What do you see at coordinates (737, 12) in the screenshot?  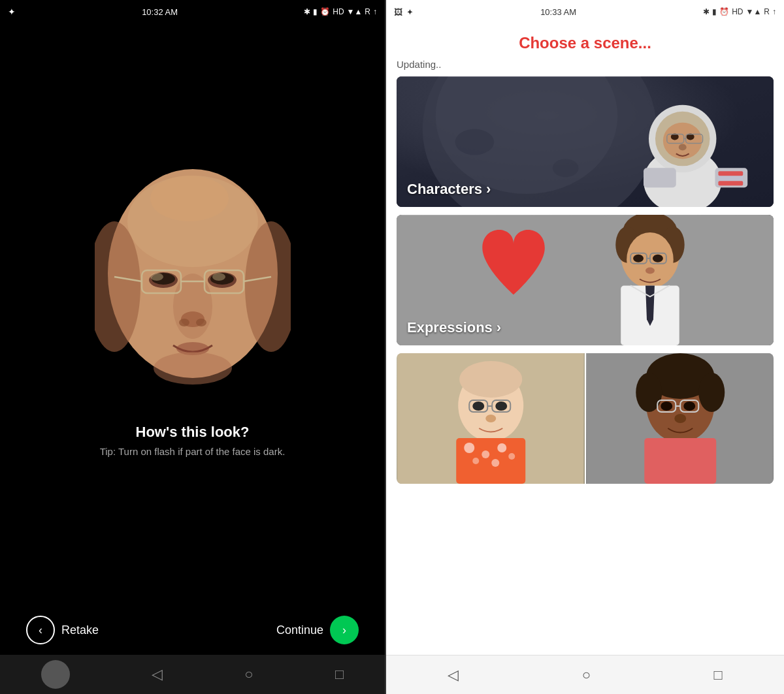 I see `hd-label-r: HD` at bounding box center [737, 12].